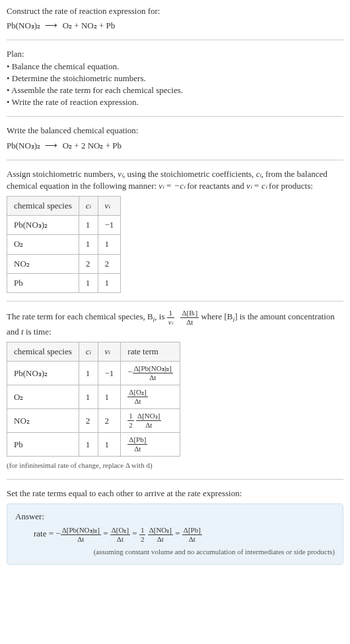  I want to click on infinitesimal-note: (for infinitesimal rate of change, repla…, so click(175, 466).